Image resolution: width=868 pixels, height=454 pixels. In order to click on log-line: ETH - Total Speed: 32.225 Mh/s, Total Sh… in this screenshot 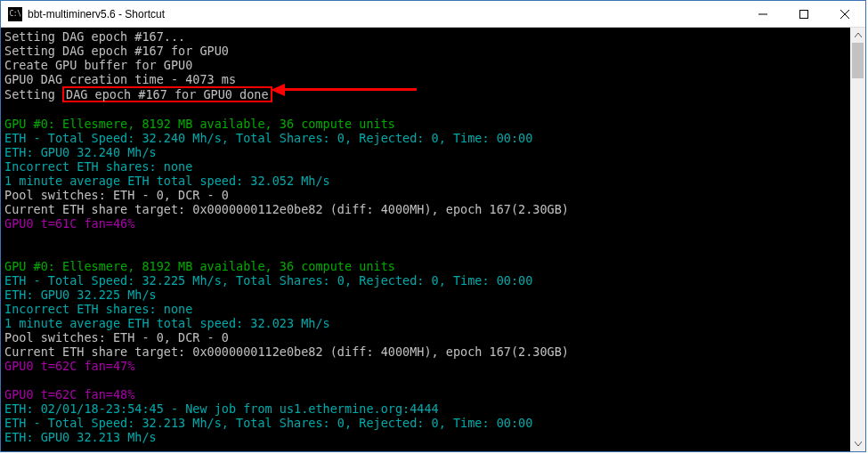, I will do `click(269, 280)`.